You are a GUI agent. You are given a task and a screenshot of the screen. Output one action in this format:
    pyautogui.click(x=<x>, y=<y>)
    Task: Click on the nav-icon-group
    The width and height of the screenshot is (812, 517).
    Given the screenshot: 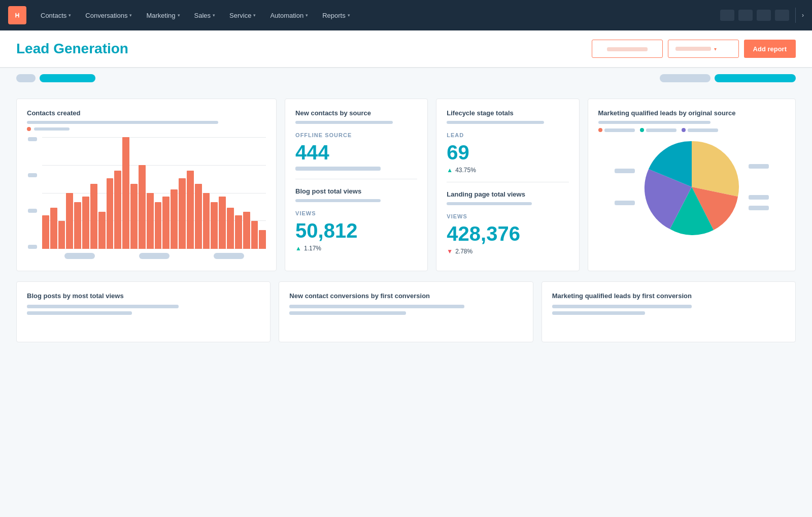 What is the action you would take?
    pyautogui.click(x=755, y=15)
    